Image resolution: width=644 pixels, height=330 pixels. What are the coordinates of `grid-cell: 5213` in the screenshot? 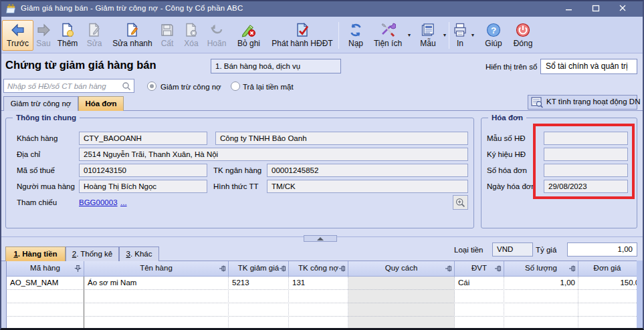 It's located at (259, 283).